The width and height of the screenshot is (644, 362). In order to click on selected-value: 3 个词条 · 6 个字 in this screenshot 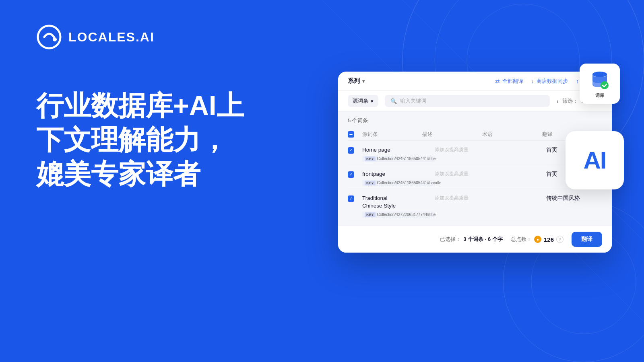, I will do `click(483, 239)`.